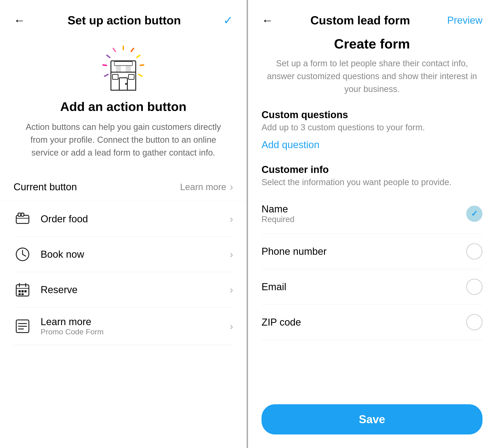 The image size is (496, 448). What do you see at coordinates (124, 136) in the screenshot?
I see `left-main-content: Add an action button Action buttons can …` at bounding box center [124, 136].